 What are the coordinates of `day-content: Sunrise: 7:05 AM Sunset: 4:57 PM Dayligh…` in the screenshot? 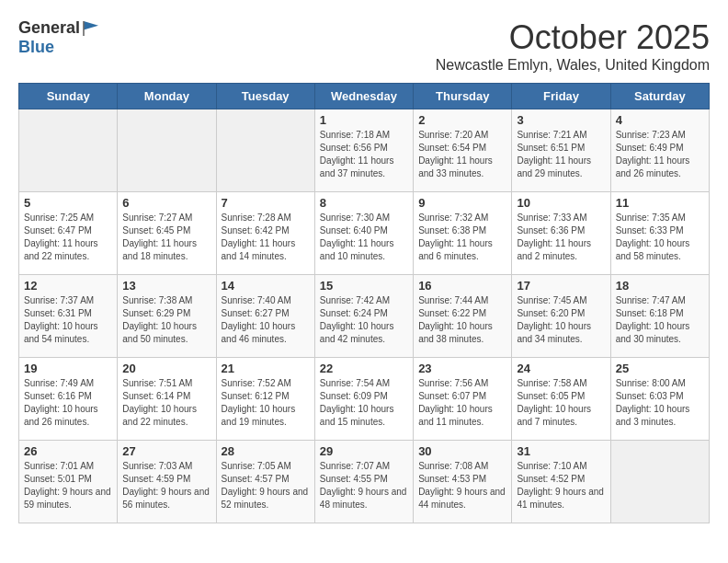 It's located at (266, 486).